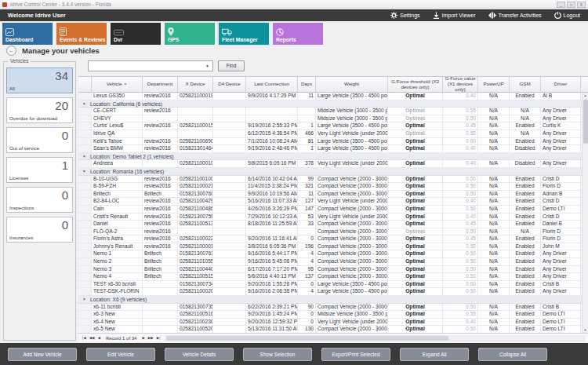 The width and height of the screenshot is (588, 365). I want to click on tab-dvr: Dvr, so click(136, 34).